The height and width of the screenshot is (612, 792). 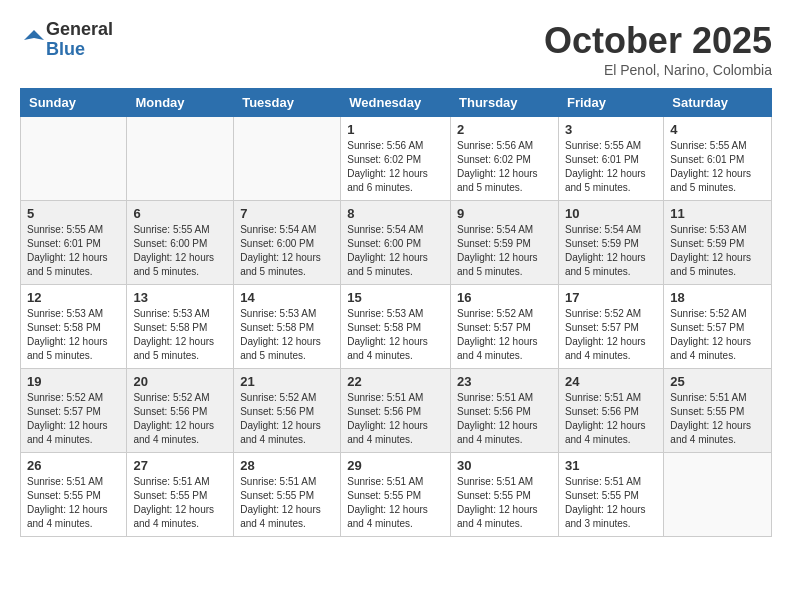 What do you see at coordinates (396, 49) in the screenshot?
I see `page-header: General Blue October 2025 El Penol, Nari…` at bounding box center [396, 49].